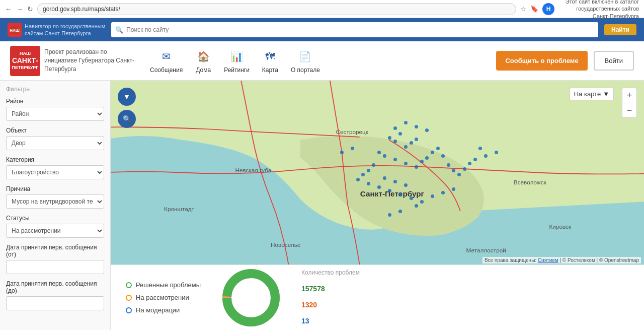 The width and height of the screenshot is (644, 330). I want to click on map-view-dropdown: На карте ▼, so click(592, 94).